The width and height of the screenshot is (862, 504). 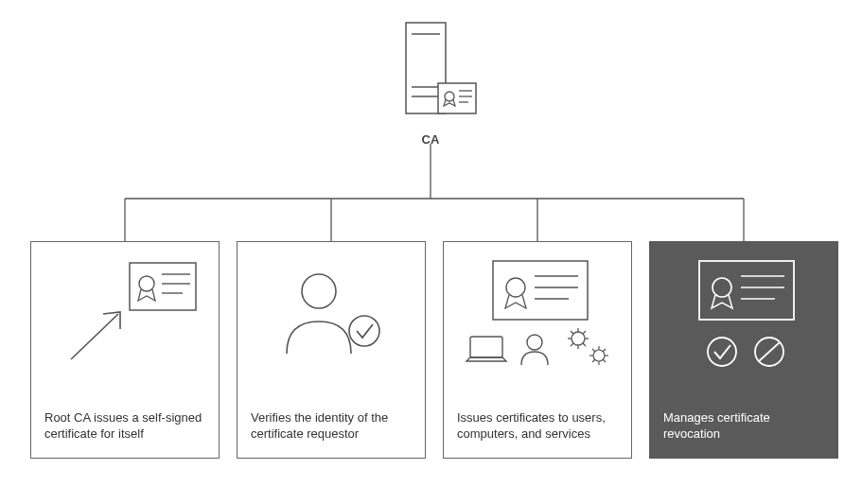 What do you see at coordinates (125, 333) in the screenshot?
I see `arrow-to-certificate-icon` at bounding box center [125, 333].